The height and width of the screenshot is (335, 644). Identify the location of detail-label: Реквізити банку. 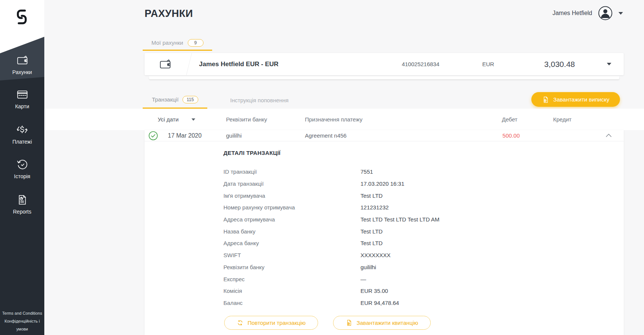
(292, 267).